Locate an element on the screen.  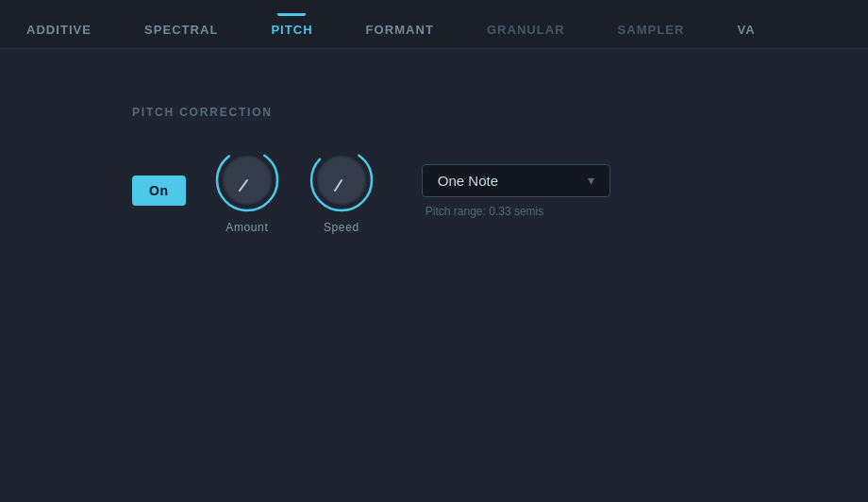
section-title: PITCH CORRECTION is located at coordinates (434, 112).